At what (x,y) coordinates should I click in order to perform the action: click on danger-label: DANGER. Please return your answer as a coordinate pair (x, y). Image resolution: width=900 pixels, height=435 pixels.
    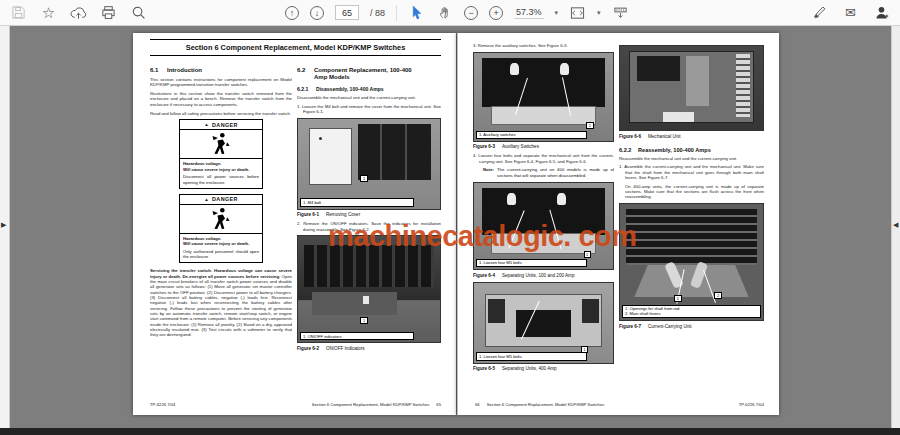
    Looking at the image, I should click on (225, 199).